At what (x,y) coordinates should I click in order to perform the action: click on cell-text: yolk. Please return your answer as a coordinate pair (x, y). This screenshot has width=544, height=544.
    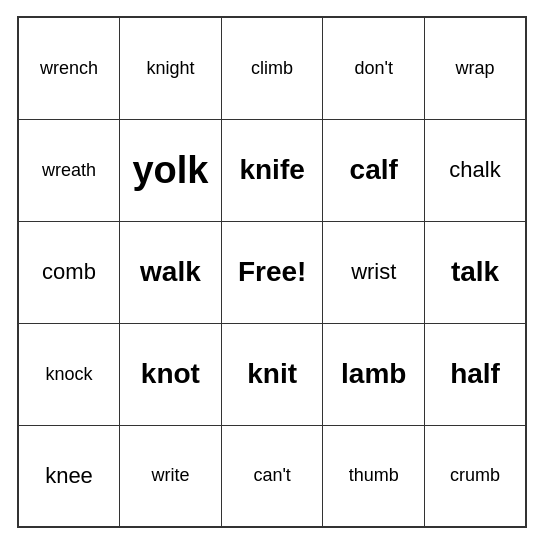
    Looking at the image, I should click on (170, 170).